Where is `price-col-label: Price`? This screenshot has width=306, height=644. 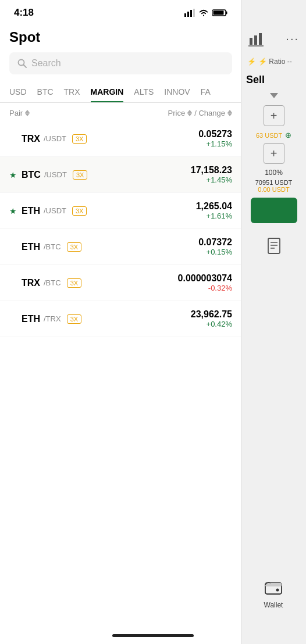 price-col-label: Price is located at coordinates (177, 113).